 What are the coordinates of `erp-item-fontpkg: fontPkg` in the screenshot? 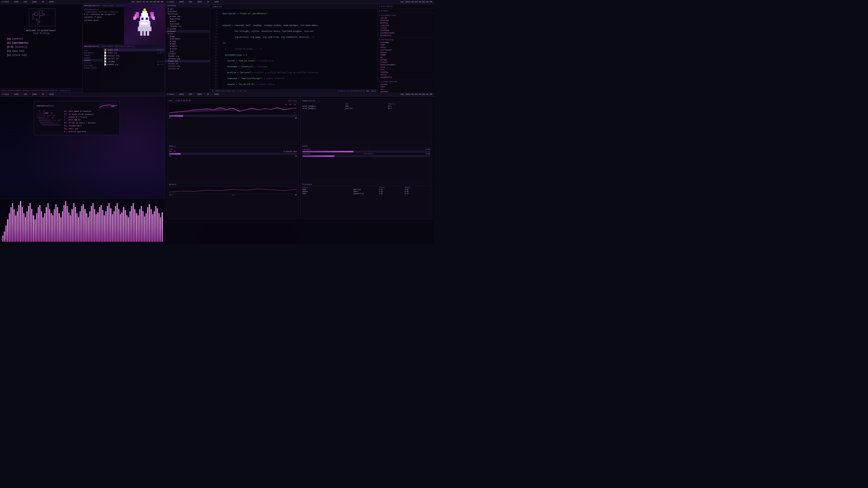 It's located at (406, 72).